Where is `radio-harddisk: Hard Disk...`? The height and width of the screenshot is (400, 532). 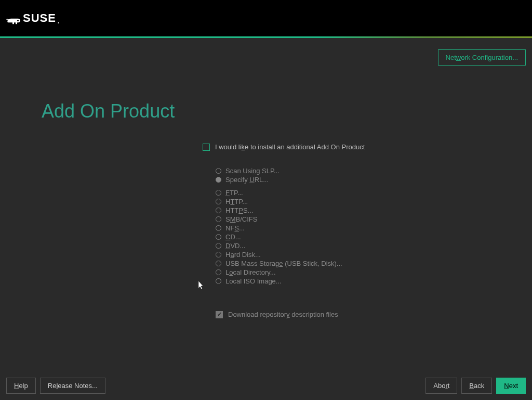
radio-harddisk: Hard Disk... is located at coordinates (374, 255).